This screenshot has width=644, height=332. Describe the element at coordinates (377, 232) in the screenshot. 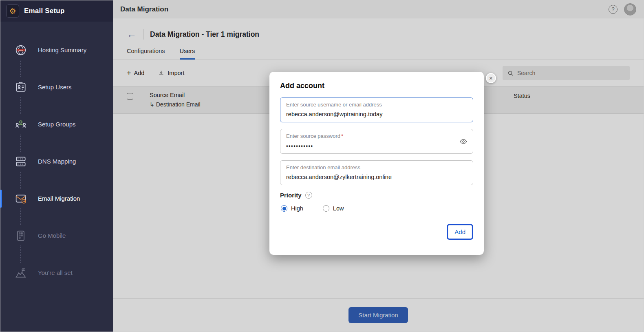

I see `modal-actions: Add` at that location.